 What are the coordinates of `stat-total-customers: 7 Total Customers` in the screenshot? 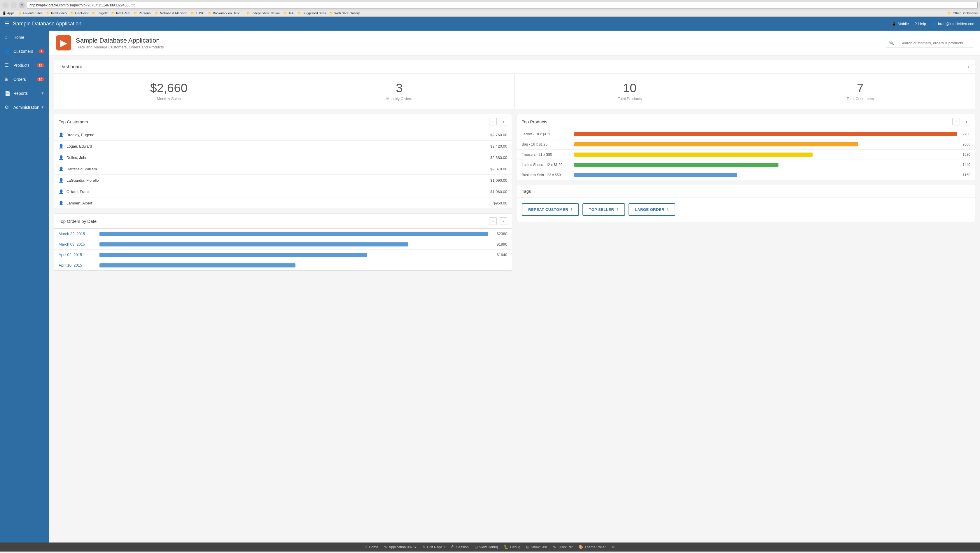 It's located at (861, 91).